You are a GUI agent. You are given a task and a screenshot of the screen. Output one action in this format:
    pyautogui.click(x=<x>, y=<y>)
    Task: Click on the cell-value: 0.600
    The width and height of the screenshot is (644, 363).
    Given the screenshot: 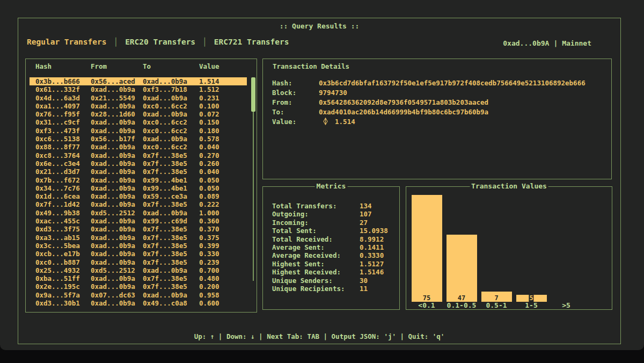 What is the action you would take?
    pyautogui.click(x=209, y=303)
    